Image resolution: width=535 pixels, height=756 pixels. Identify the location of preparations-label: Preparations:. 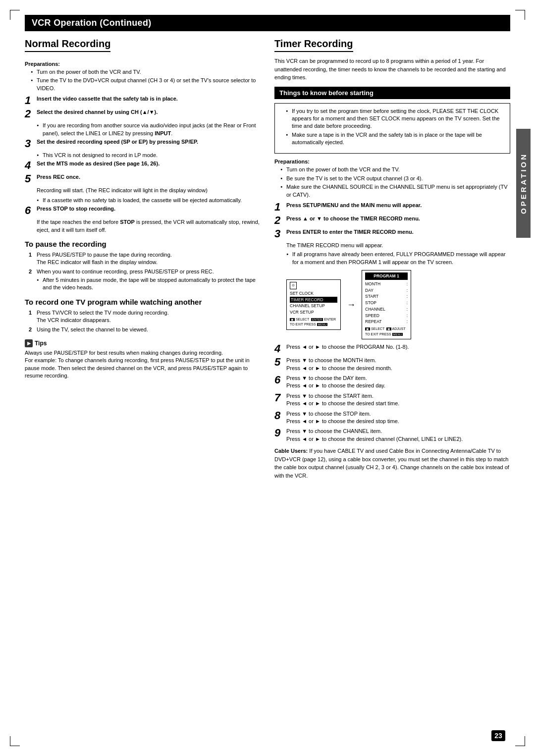
(143, 64).